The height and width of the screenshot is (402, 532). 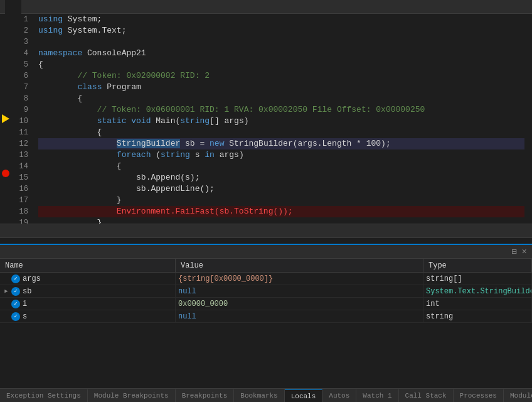 What do you see at coordinates (50, 30) in the screenshot?
I see `token: using` at bounding box center [50, 30].